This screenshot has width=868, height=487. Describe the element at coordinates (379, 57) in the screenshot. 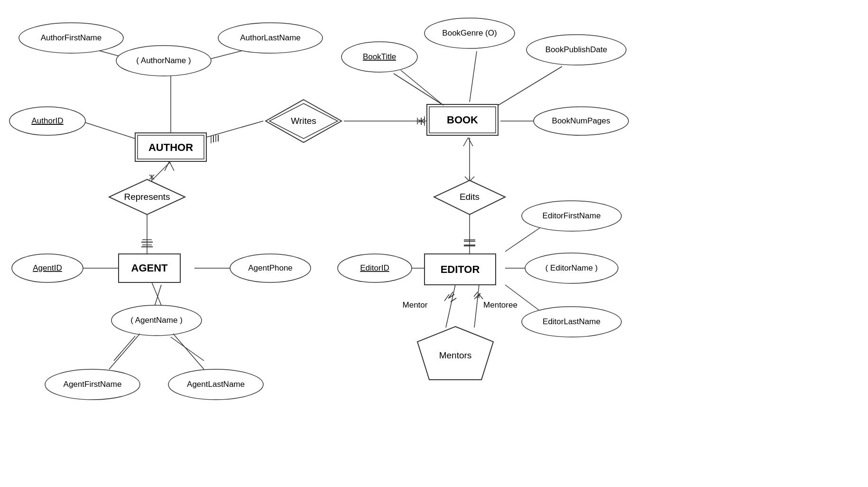

I see `book-title-attr: BookTitle` at that location.